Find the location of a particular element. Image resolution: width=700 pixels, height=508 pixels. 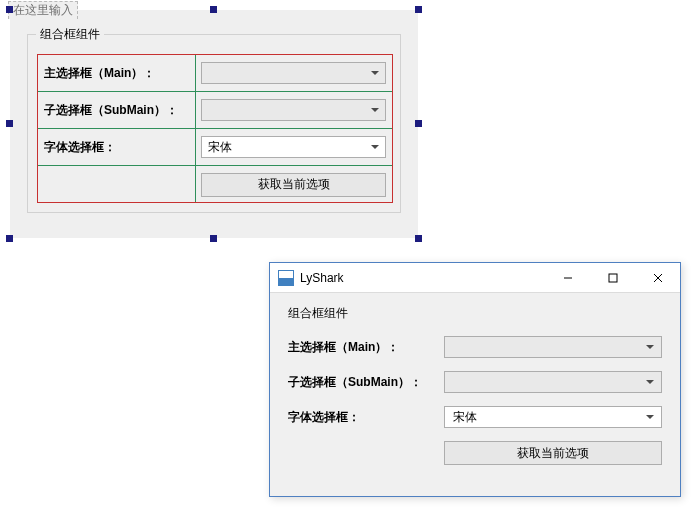

titlebar: LyShark is located at coordinates (475, 278).